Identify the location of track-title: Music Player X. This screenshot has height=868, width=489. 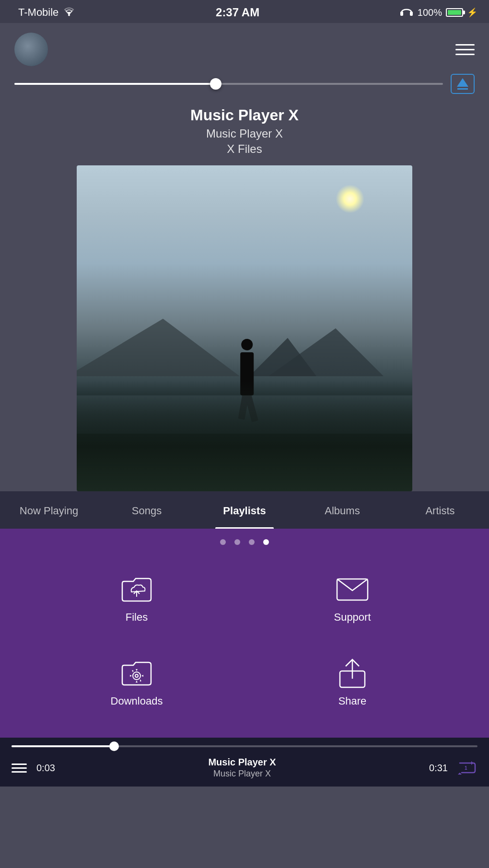
(244, 115).